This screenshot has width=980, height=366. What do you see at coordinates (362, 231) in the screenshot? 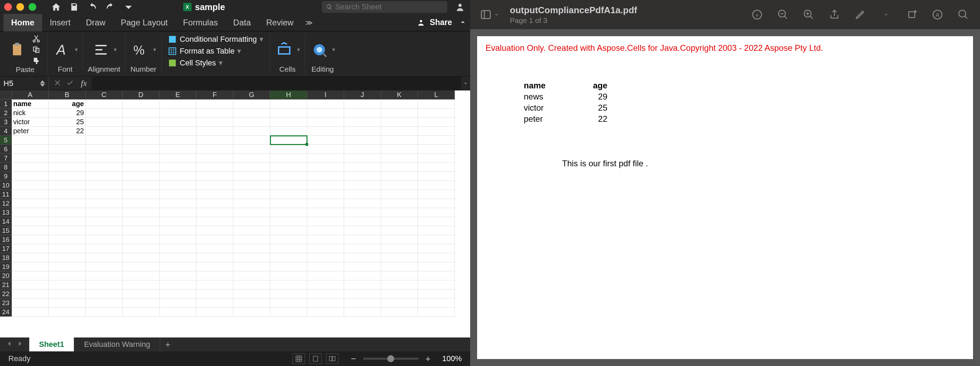
I see `cell-J15` at bounding box center [362, 231].